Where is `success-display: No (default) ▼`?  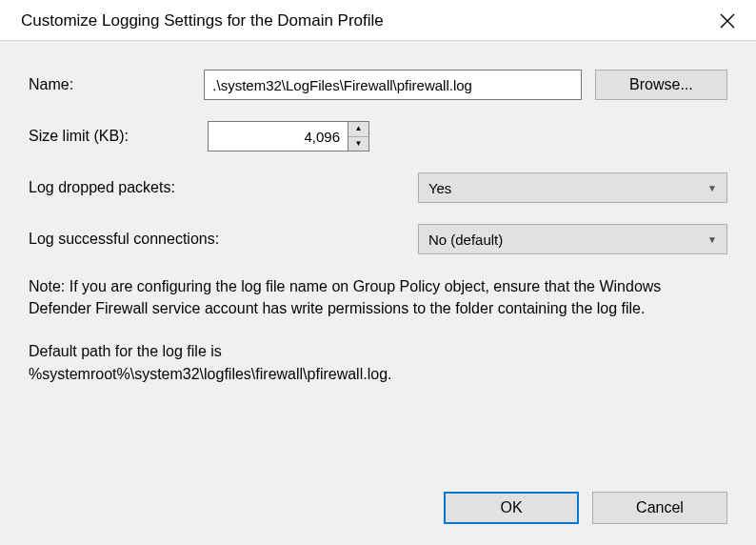 success-display: No (default) ▼ is located at coordinates (573, 239).